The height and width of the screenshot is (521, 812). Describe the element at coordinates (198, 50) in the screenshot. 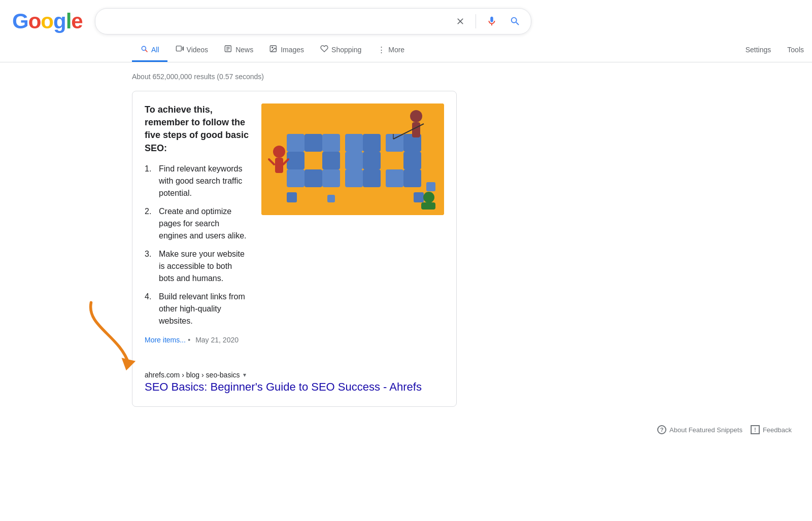

I see `tab-videos-label: Videos` at that location.